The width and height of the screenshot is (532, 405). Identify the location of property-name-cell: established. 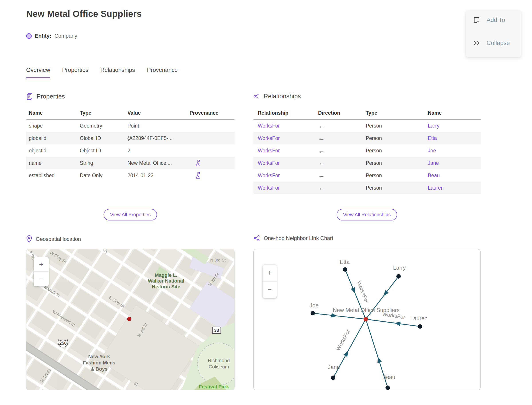
(54, 176).